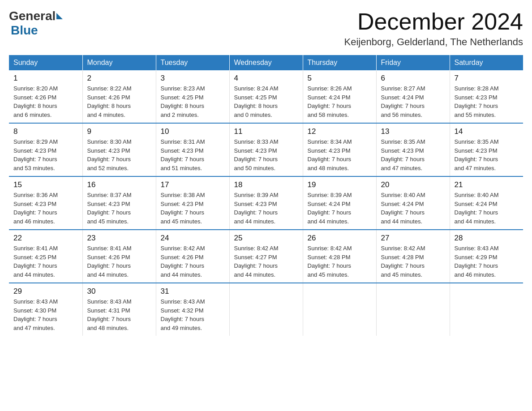 The width and height of the screenshot is (532, 411). What do you see at coordinates (119, 63) in the screenshot?
I see `weekday-header-monday: Monday` at bounding box center [119, 63].